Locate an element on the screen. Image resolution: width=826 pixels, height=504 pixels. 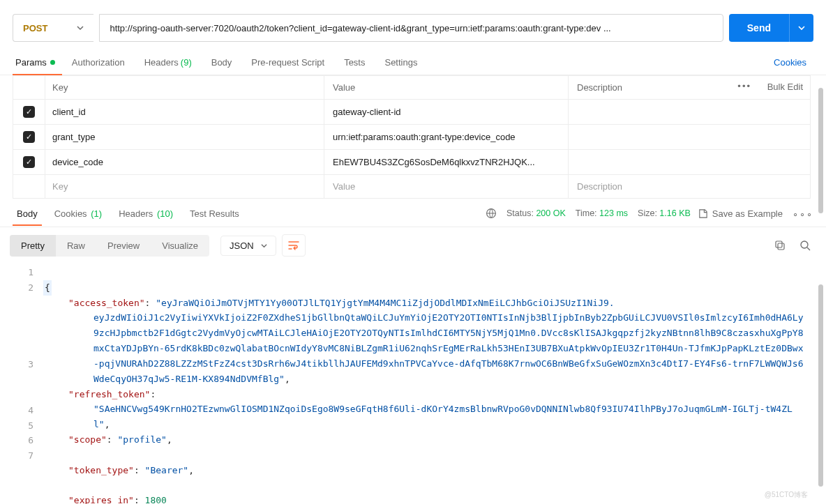
table-row: ✓ device_code EhEW7BU4S3ZCg6SosDeM6qlkxv… is located at coordinates (412, 162).